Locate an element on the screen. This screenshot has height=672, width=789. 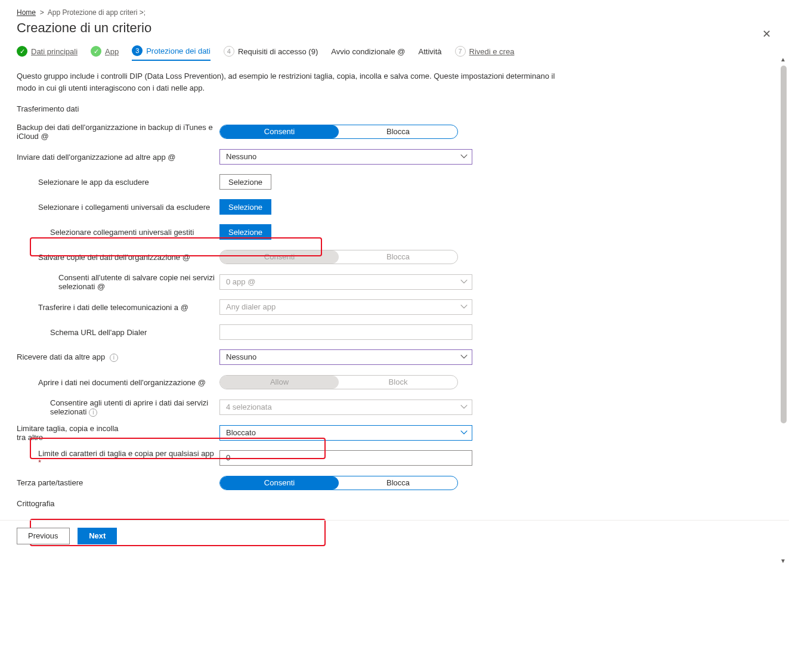
dropdown-restrict-cut: Bloccato is located at coordinates (346, 433).